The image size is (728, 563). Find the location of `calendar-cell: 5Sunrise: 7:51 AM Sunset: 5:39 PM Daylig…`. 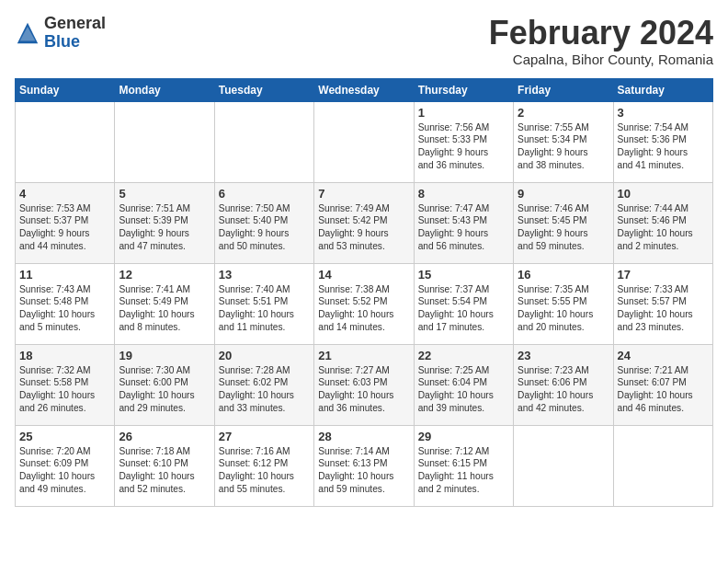

calendar-cell: 5Sunrise: 7:51 AM Sunset: 5:39 PM Daylig… is located at coordinates (165, 223).